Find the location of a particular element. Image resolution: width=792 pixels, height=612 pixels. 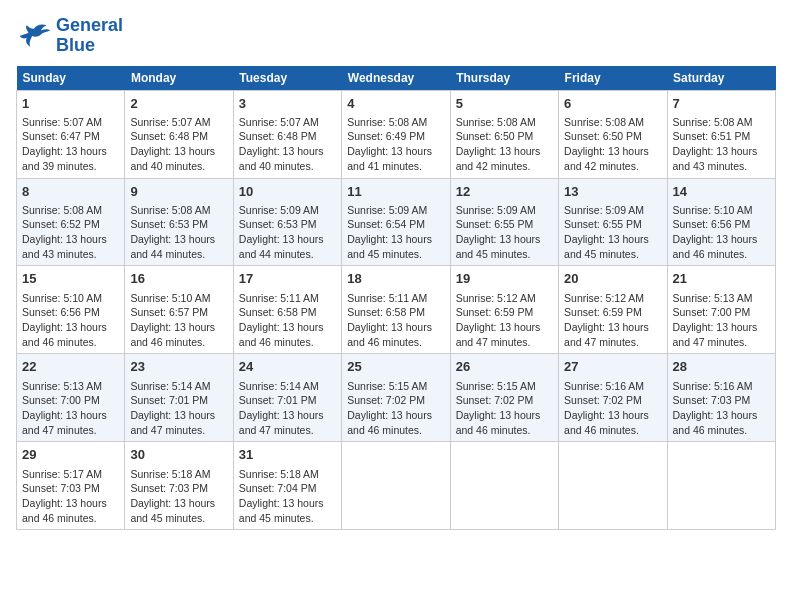

calendar-cell: 11 Sunrise: 5:09 AM Sunset: 6:54 PM Dayl… is located at coordinates (396, 222).